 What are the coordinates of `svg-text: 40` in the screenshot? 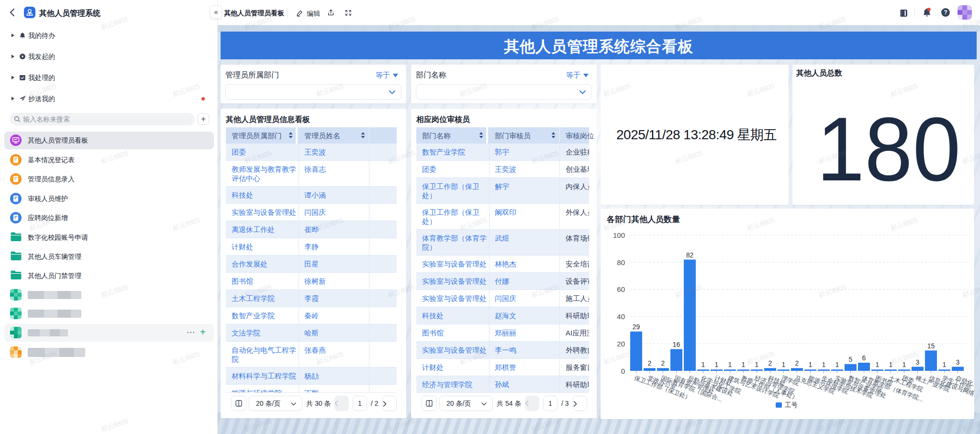 It's located at (621, 317).